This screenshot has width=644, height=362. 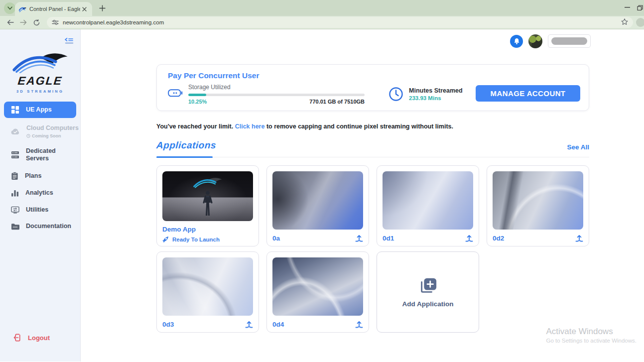 I want to click on billing-card: Pay Per Concurrent User Storage Utilized, so click(x=373, y=88).